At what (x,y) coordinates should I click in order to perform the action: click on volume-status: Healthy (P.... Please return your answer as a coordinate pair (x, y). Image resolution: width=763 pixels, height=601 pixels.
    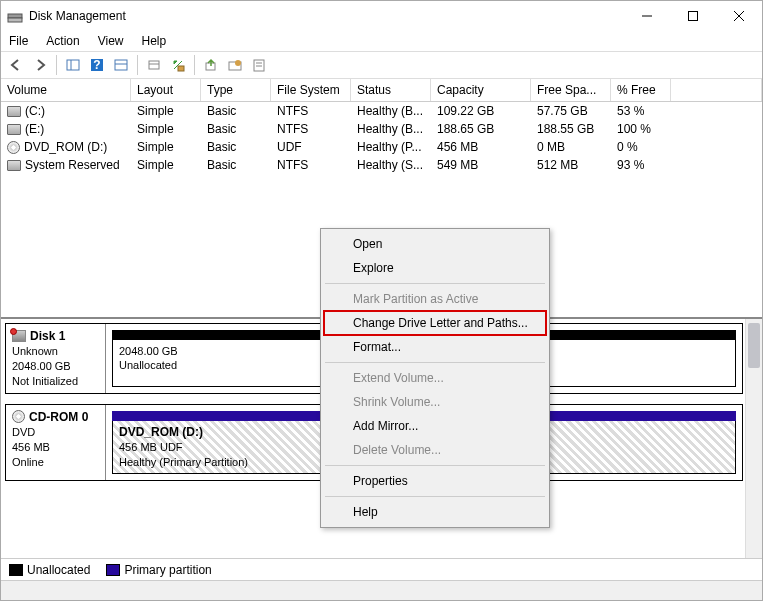
    Looking at the image, I should click on (391, 147).